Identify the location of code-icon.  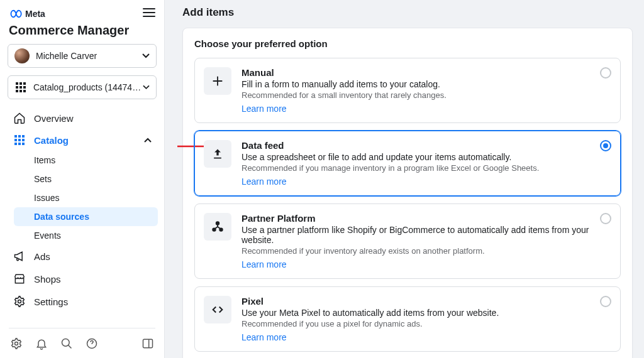
(218, 310).